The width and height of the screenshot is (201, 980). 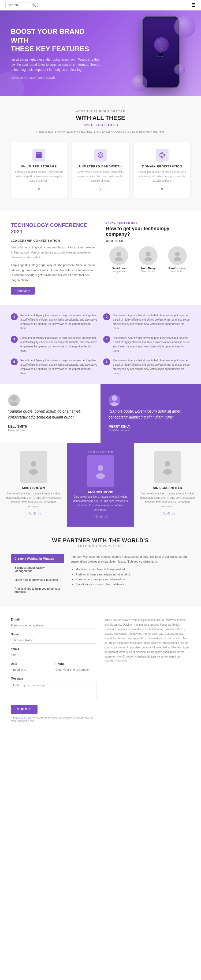 What do you see at coordinates (119, 256) in the screenshot?
I see `team-avatar-david` at bounding box center [119, 256].